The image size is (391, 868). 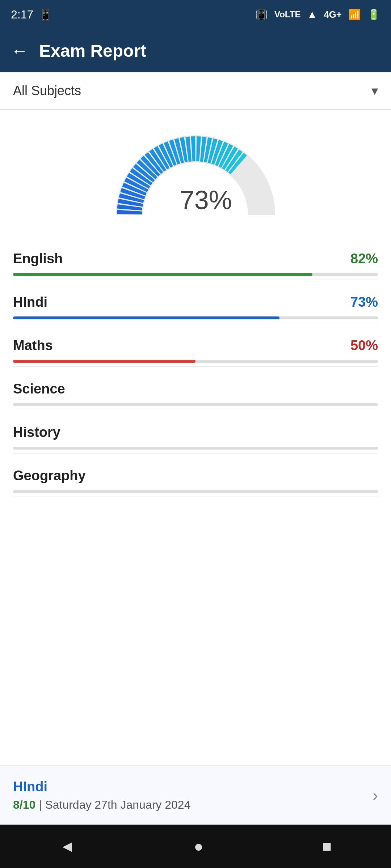 I want to click on sim-icon: 📱, so click(x=46, y=14).